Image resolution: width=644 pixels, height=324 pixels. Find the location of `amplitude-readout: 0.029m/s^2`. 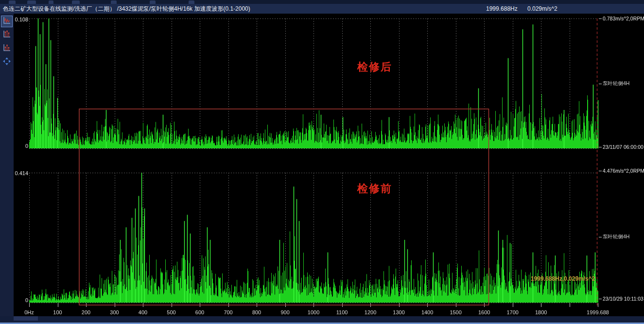

amplitude-readout: 0.029m/s^2 is located at coordinates (542, 9).